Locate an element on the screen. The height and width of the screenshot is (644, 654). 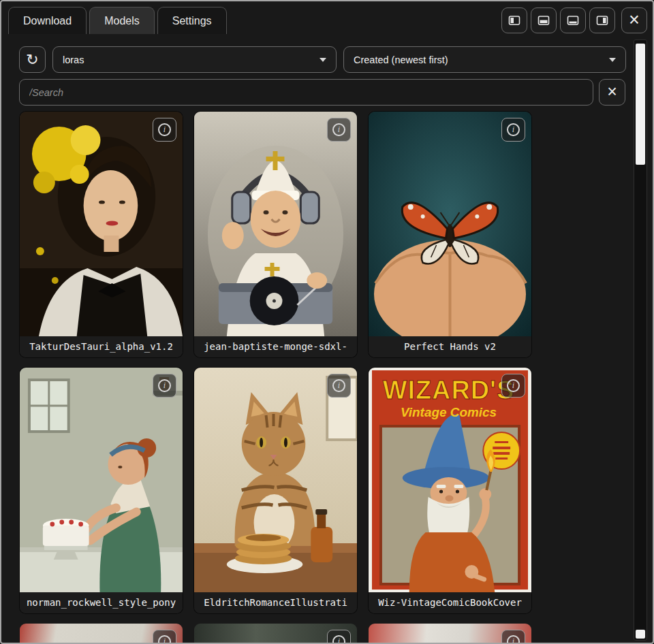
dock-bottom-bar-icon is located at coordinates (573, 20).